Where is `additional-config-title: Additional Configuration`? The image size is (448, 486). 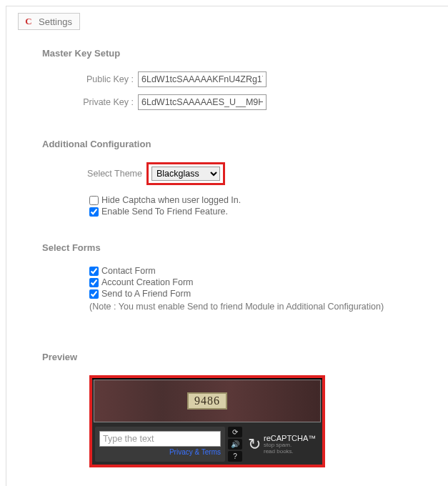
additional-config-title: Additional Configuration is located at coordinates (237, 144).